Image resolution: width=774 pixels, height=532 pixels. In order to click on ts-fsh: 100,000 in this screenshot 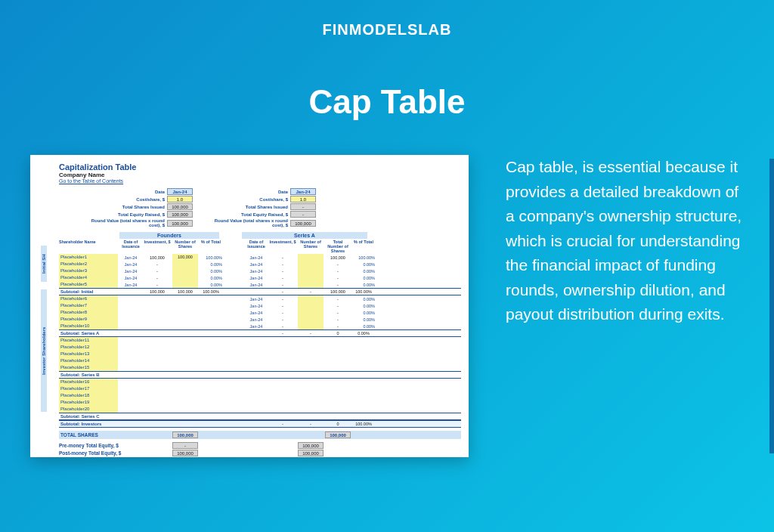, I will do `click(185, 435)`.